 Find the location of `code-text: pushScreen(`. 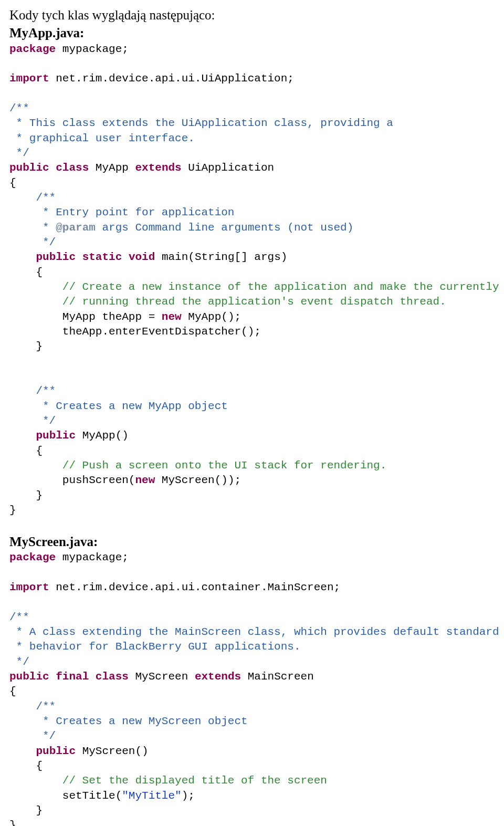

code-text: pushScreen( is located at coordinates (72, 480).